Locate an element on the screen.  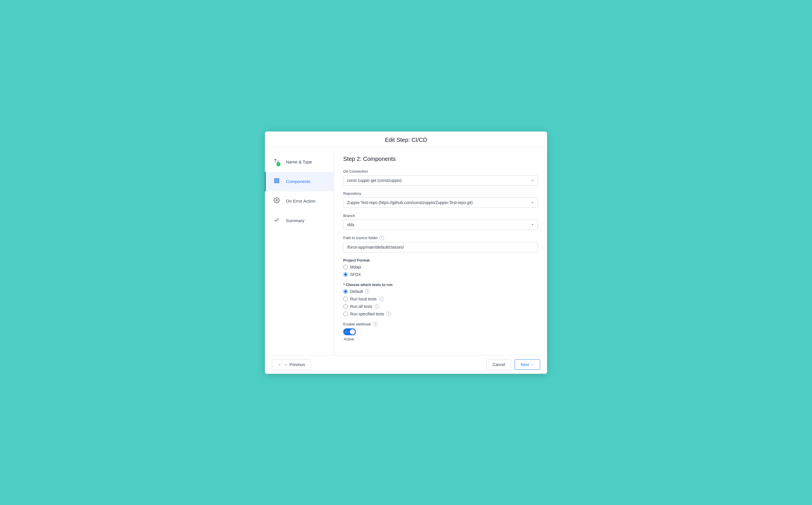
radio-mdapi-input is located at coordinates (346, 267).